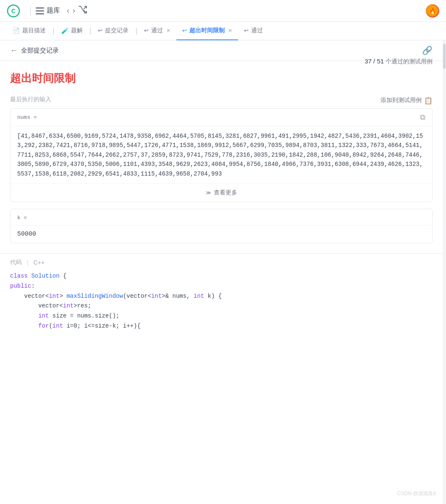  What do you see at coordinates (117, 31) in the screenshot?
I see `tab-submissions-label: 提交记录` at bounding box center [117, 31].